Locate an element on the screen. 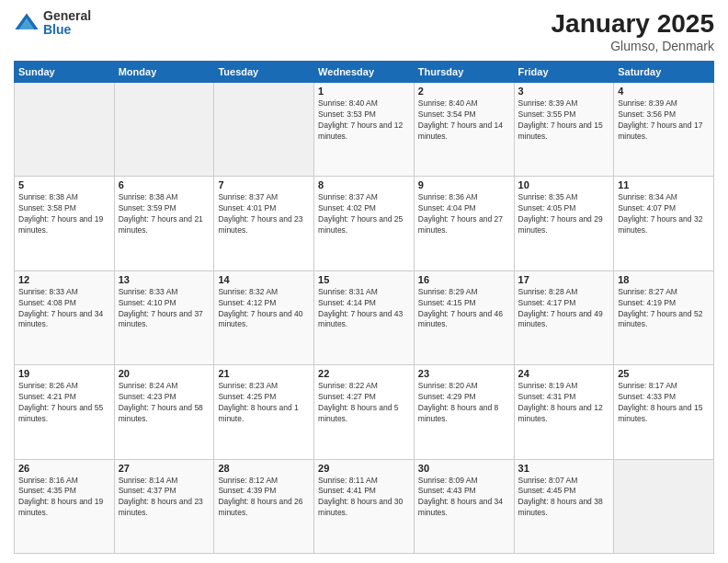 This screenshot has width=728, height=563. table-row: 28Sunrise: 8:12 AMSunset: 4:39 PMDayligh… is located at coordinates (265, 506).